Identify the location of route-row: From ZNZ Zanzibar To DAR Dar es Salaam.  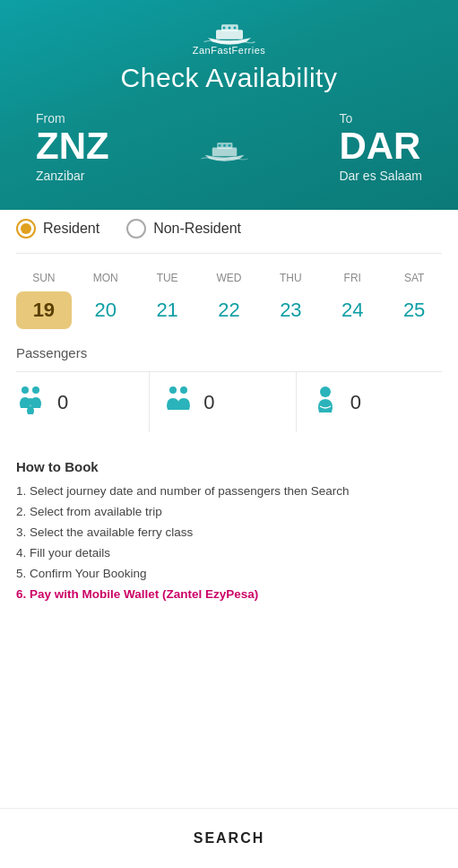
(229, 147).